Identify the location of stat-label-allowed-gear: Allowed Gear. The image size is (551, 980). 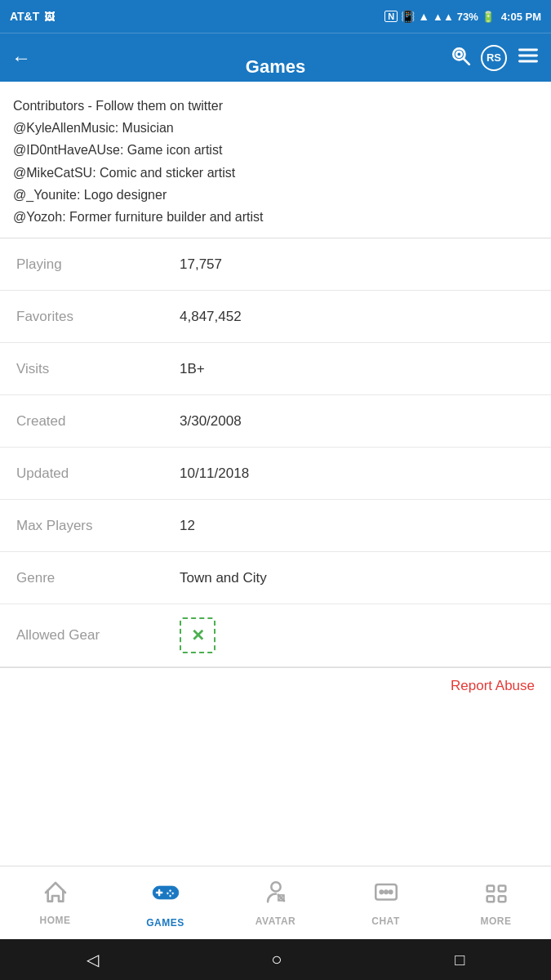
(98, 635).